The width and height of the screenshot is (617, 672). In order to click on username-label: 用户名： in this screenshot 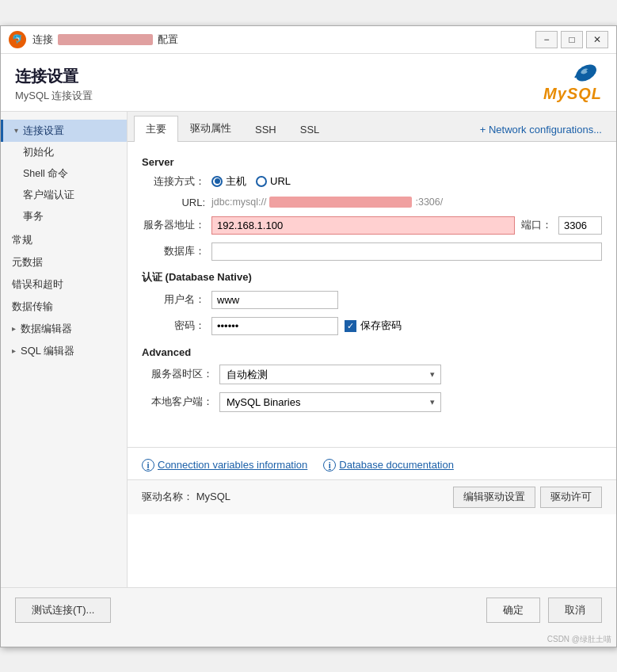, I will do `click(173, 300)`.